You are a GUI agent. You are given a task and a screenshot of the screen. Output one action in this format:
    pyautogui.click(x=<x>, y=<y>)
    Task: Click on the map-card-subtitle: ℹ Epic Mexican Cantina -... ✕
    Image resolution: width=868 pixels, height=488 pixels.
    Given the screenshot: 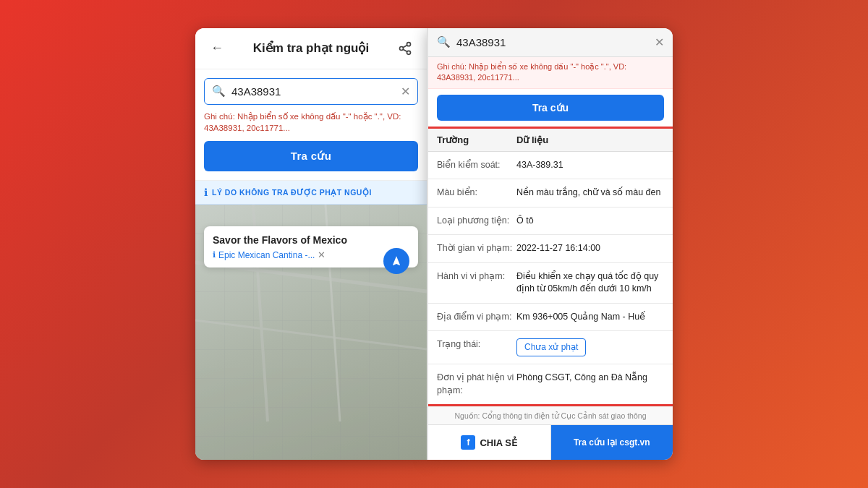 What is the action you would take?
    pyautogui.click(x=311, y=254)
    